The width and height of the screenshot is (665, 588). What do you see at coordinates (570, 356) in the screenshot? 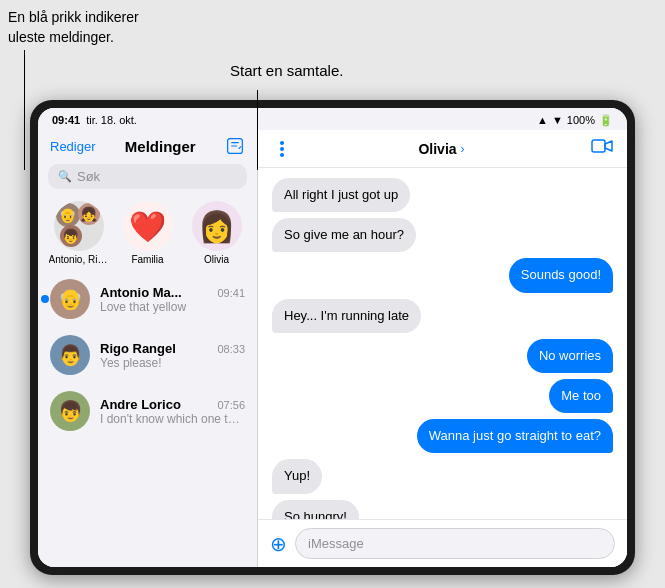
I see `bubble-4: No worries` at bounding box center [570, 356].